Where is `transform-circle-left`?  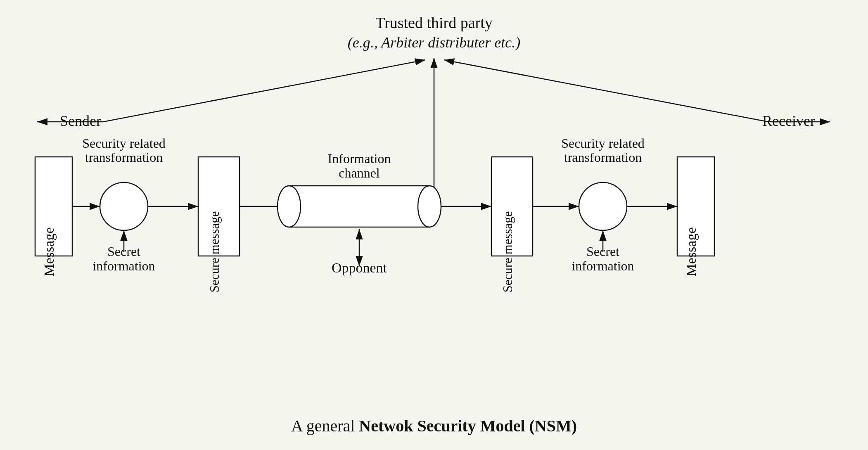
transform-circle-left is located at coordinates (124, 206).